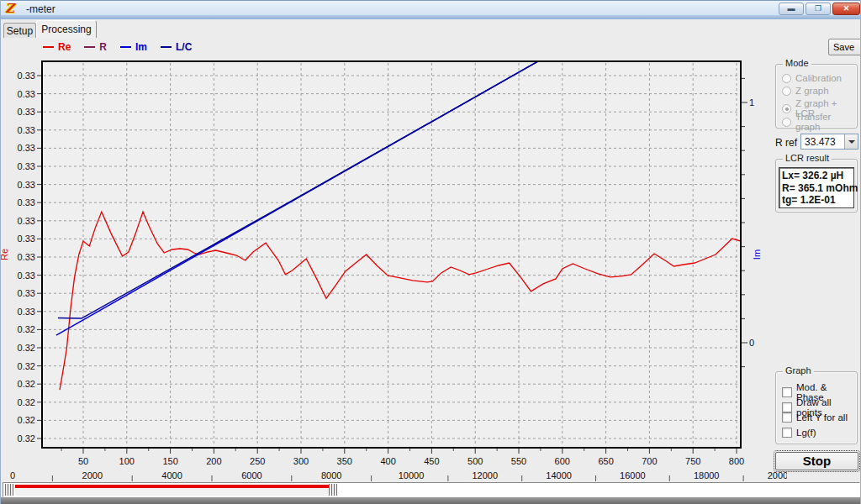 Image resolution: width=861 pixels, height=504 pixels. I want to click on legend-item-r: R, so click(96, 47).